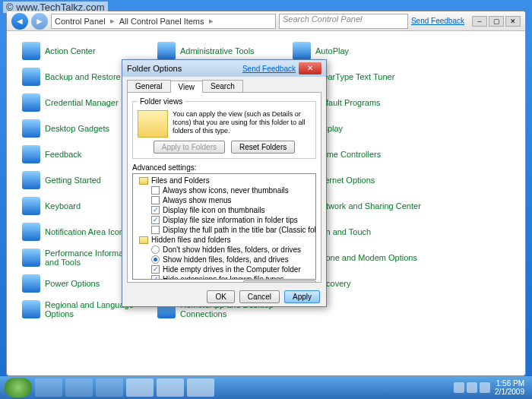 Image resolution: width=532 pixels, height=399 pixels. What do you see at coordinates (217, 51) in the screenshot?
I see `cp-item-label: Administrative Tools` at bounding box center [217, 51].